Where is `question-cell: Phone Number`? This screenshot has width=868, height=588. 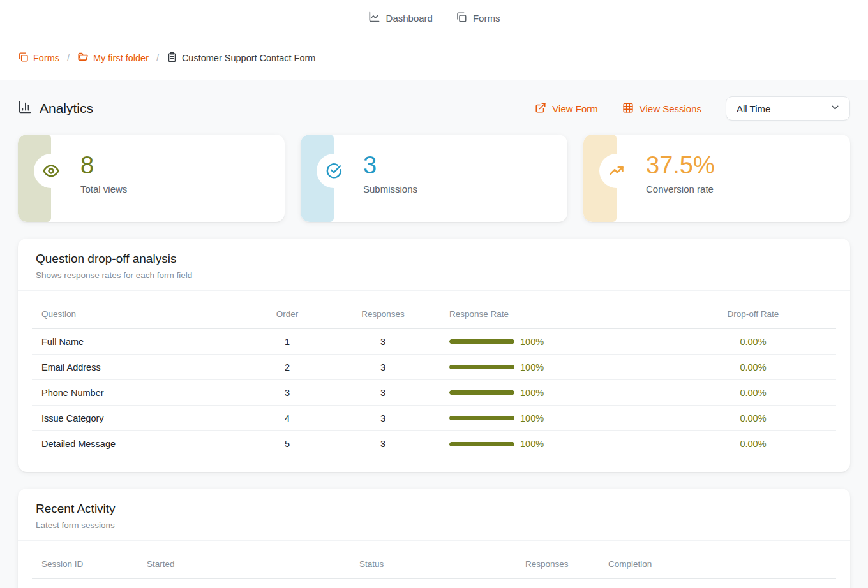
question-cell: Phone Number is located at coordinates (140, 393).